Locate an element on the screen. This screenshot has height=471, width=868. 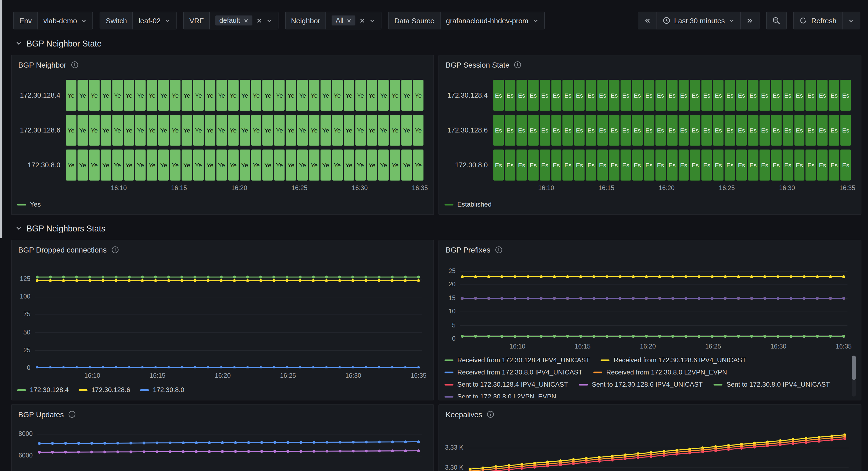
y-axis-tick: 8000 is located at coordinates (22, 434).